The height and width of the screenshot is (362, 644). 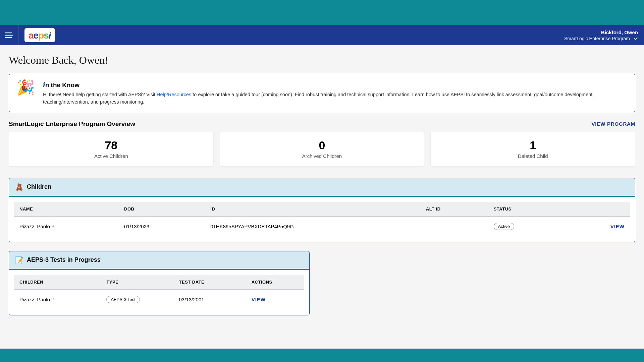 I want to click on children-table: NAME DOB ID ALT ID STATUS Pizazz, Paolo …, so click(x=322, y=219).